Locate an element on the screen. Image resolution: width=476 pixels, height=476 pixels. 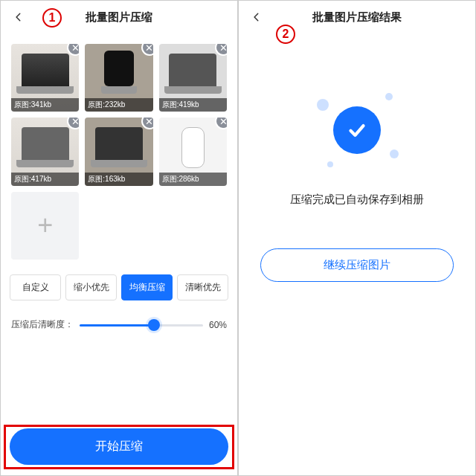
plus-icon: + is located at coordinates (45, 225).